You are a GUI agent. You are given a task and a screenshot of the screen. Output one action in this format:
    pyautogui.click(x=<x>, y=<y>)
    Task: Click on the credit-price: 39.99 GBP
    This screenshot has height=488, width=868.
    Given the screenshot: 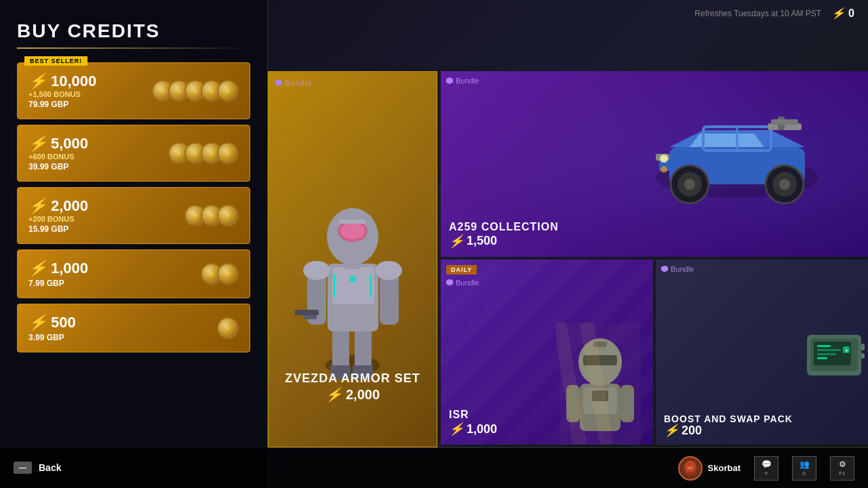 What is the action you would take?
    pyautogui.click(x=58, y=167)
    